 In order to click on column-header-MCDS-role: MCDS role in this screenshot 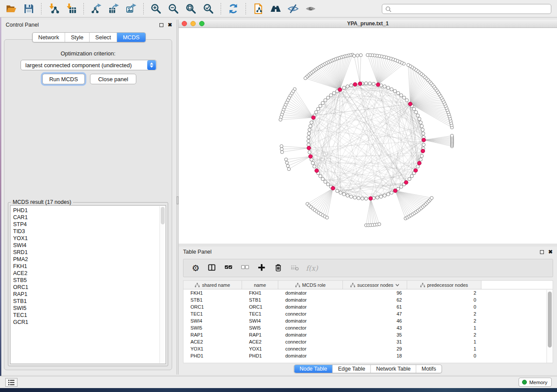, I will do `click(311, 285)`.